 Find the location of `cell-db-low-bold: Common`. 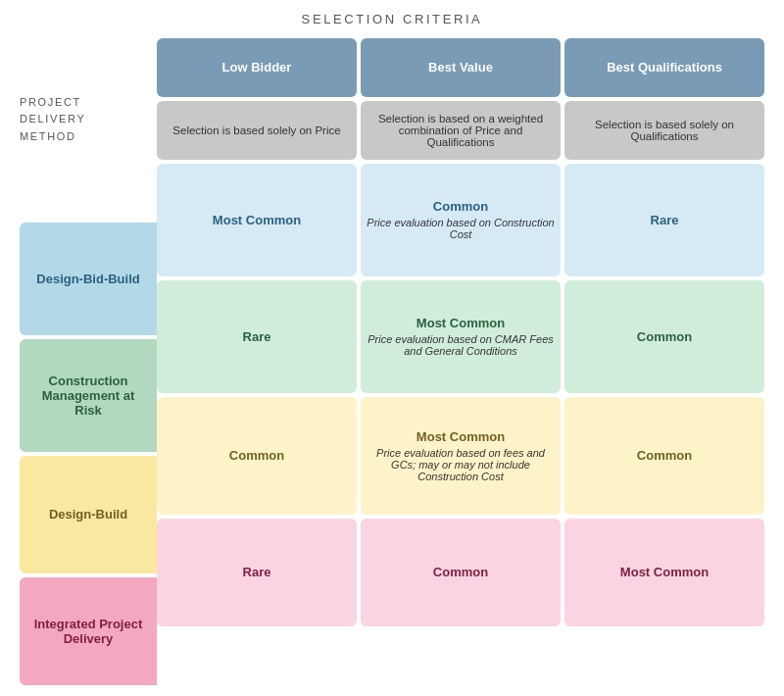

cell-db-low-bold: Common is located at coordinates (257, 455).